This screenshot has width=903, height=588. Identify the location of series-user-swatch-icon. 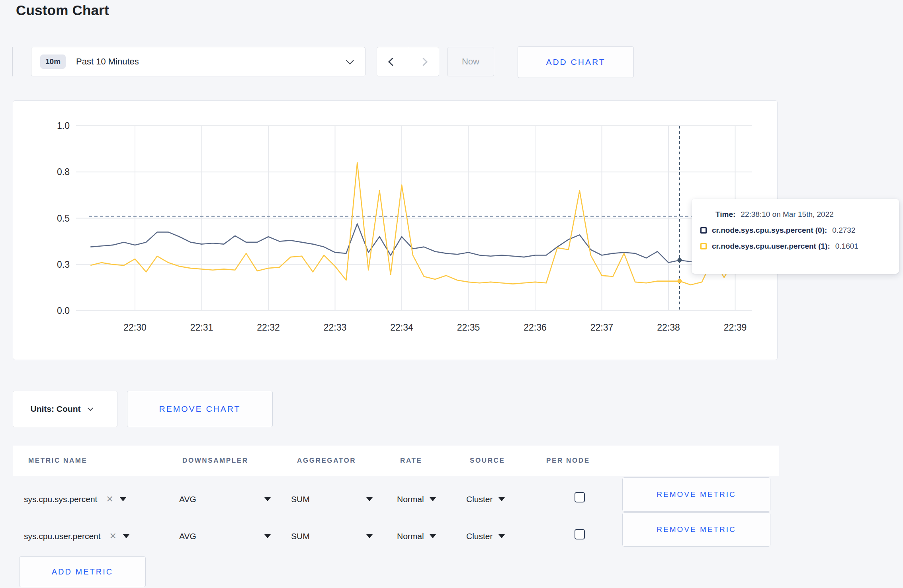
(704, 246).